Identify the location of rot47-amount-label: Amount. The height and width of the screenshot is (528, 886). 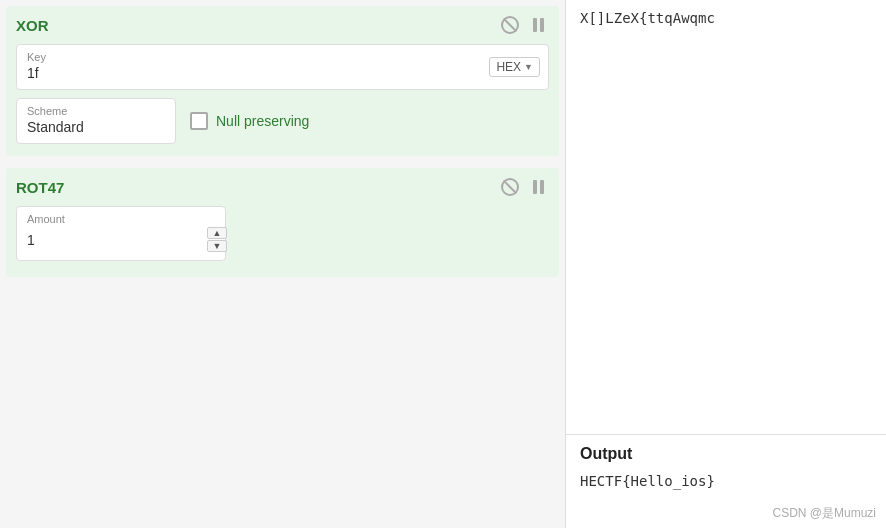
(123, 219).